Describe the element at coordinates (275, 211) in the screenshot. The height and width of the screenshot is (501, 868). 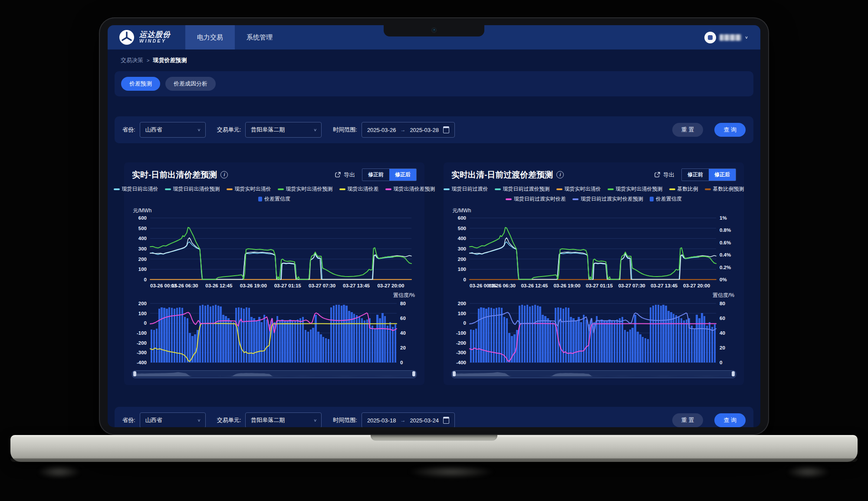
I see `y-axis-unit-label: 元/MWh` at that location.